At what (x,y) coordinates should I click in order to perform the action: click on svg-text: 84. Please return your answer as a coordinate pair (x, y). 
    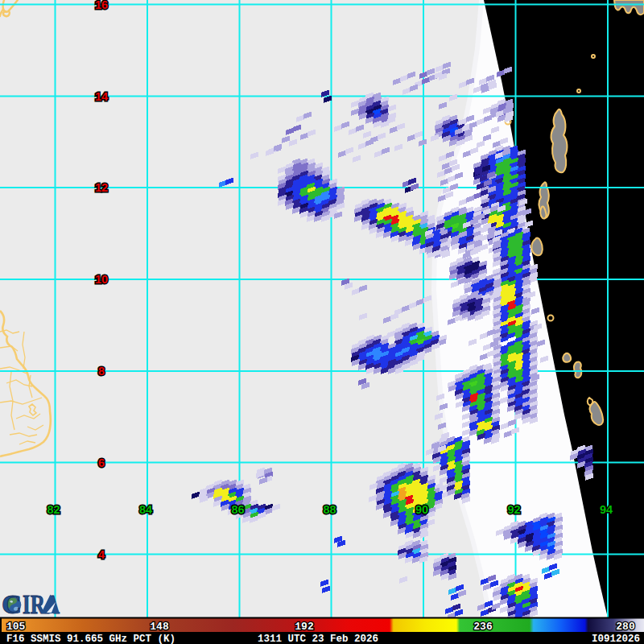
    Looking at the image, I should click on (146, 510).